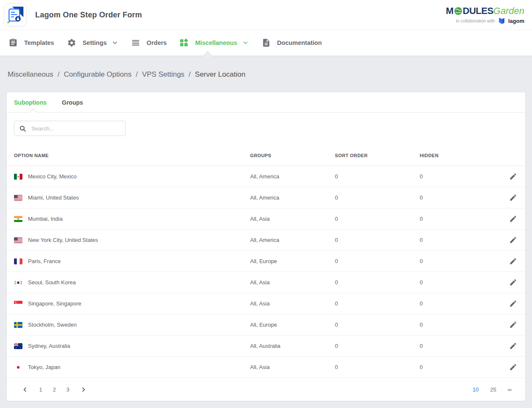 The height and width of the screenshot is (408, 532). What do you see at coordinates (266, 219) in the screenshot?
I see `table-row: Mumbai, India All, Asia 0 0` at bounding box center [266, 219].